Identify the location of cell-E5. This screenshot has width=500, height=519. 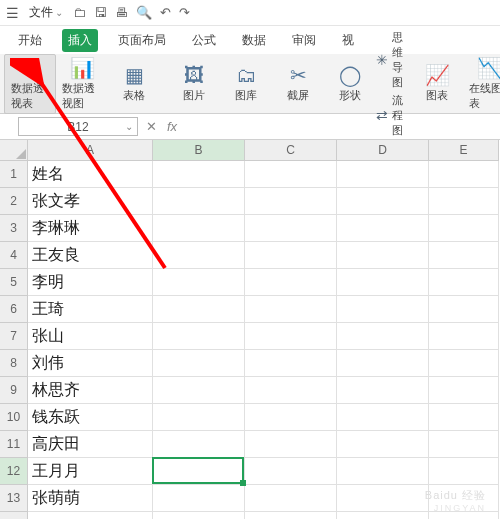
(464, 282).